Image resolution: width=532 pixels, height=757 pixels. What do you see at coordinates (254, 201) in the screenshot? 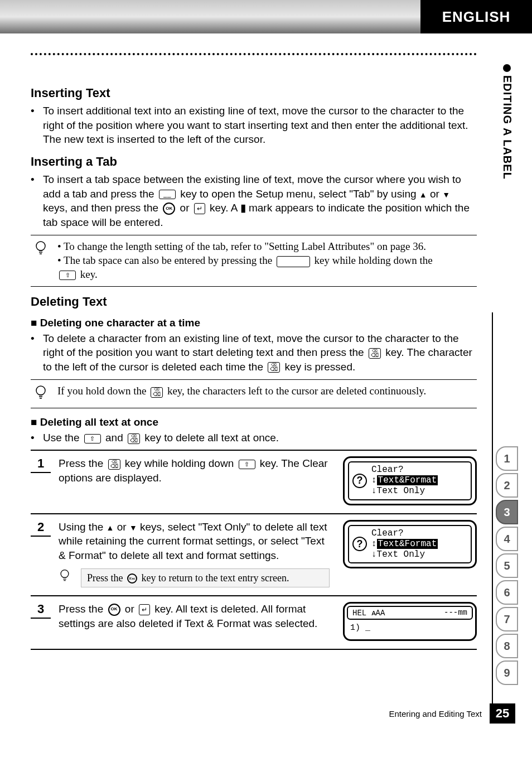
I see `inserting-tab-body: To insert a tab space between the existi…` at bounding box center [254, 201].